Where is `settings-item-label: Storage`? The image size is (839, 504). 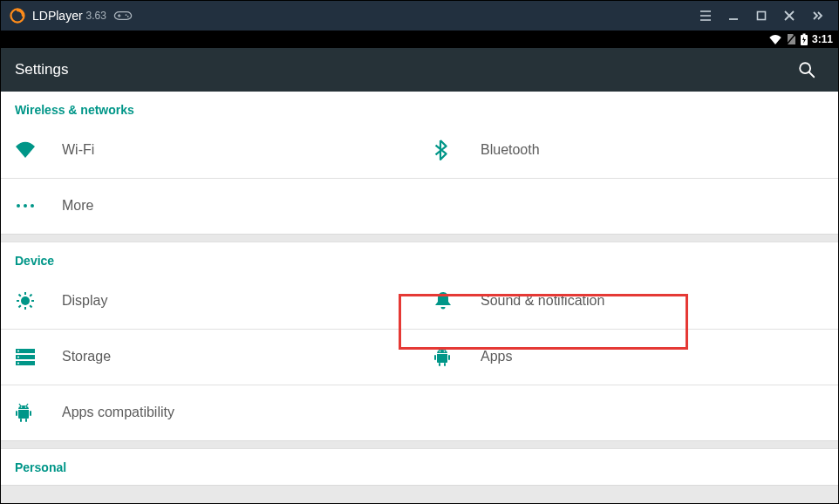 settings-item-label: Storage is located at coordinates (86, 357).